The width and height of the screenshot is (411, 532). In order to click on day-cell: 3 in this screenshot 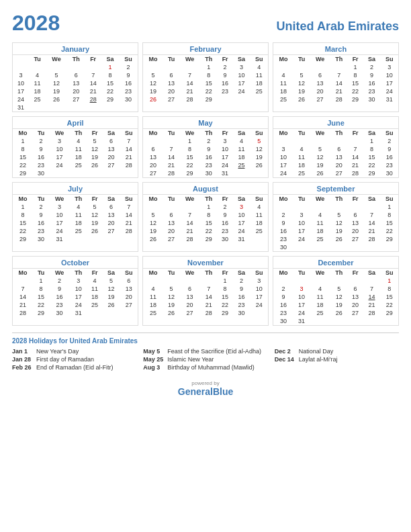, I will do `click(242, 207)`.